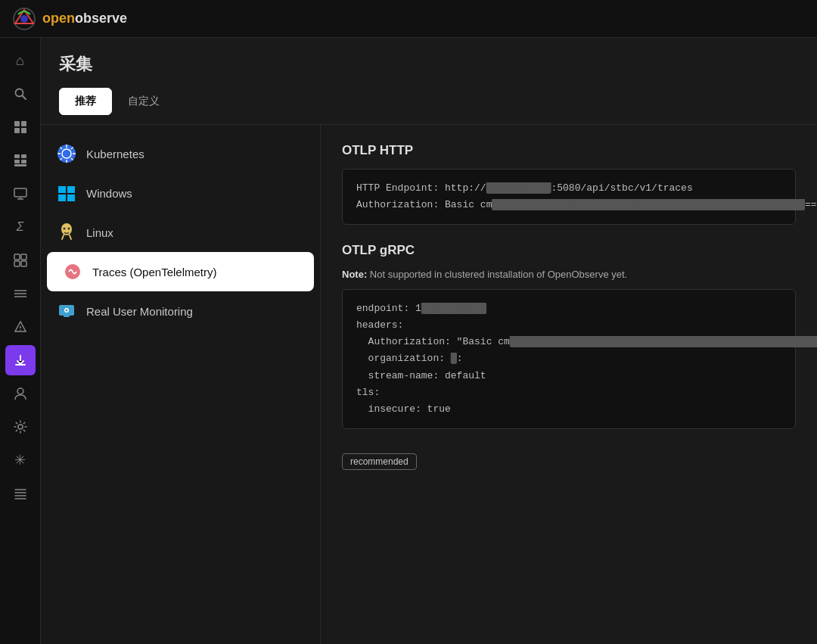  What do you see at coordinates (569, 197) in the screenshot?
I see `otlp-http-code: HTTP Endpoint: http://██.██.██.██:5080/a…` at bounding box center [569, 197].